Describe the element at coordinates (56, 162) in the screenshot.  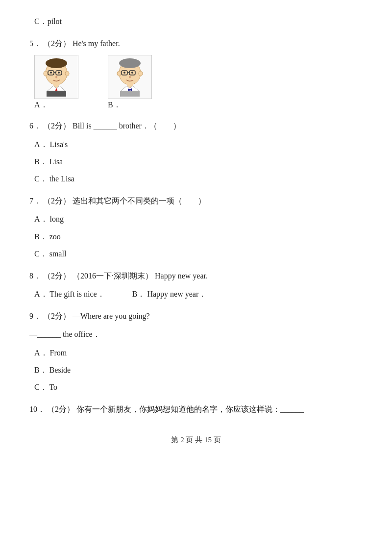
I see `option-b-text: Lisa` at that location.